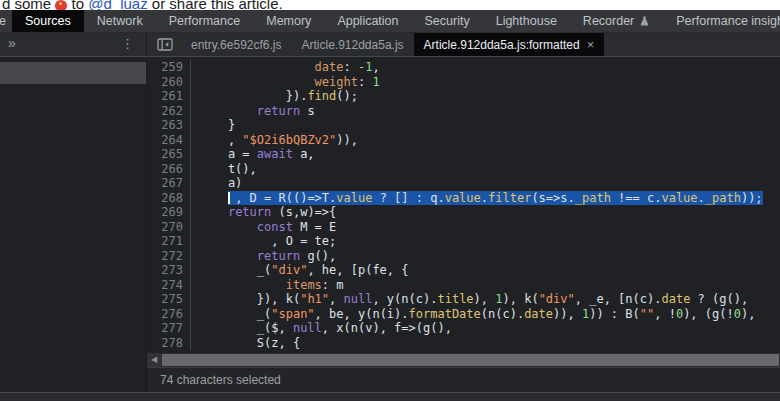 The image size is (780, 401). I want to click on selected-code: filter, so click(510, 198).